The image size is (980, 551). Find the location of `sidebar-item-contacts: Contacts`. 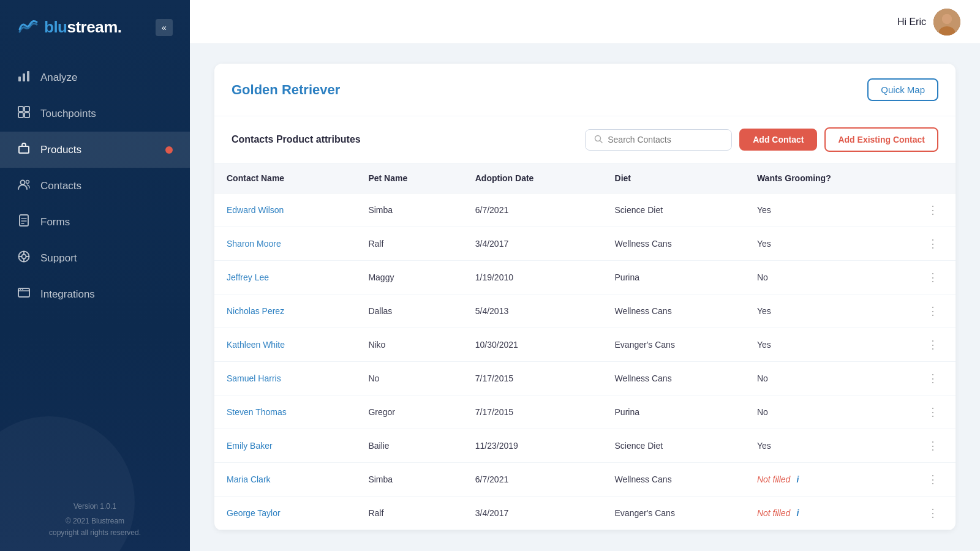

sidebar-item-contacts: Contacts is located at coordinates (95, 186).